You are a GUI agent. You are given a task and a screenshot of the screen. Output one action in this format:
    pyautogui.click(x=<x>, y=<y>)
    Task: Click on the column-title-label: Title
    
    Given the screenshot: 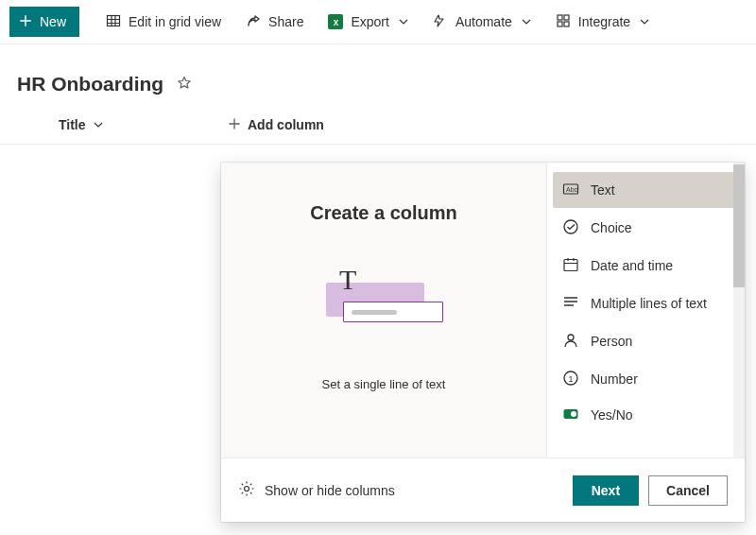 What is the action you would take?
    pyautogui.click(x=72, y=125)
    